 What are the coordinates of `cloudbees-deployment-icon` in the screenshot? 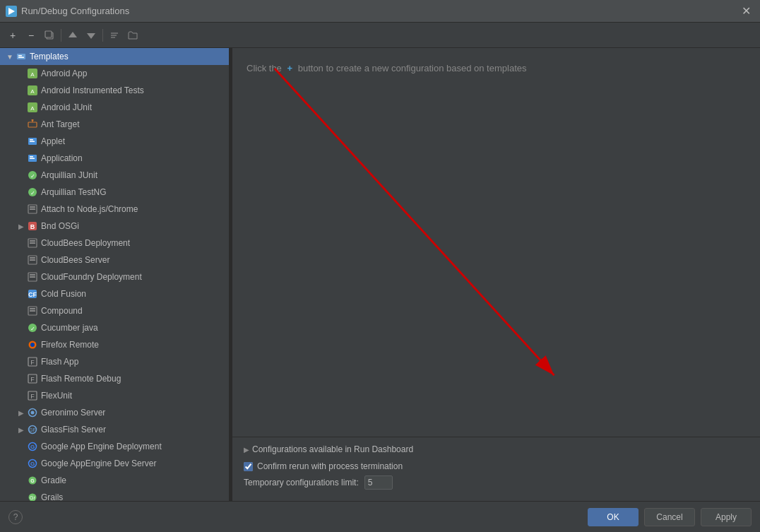 It's located at (32, 243).